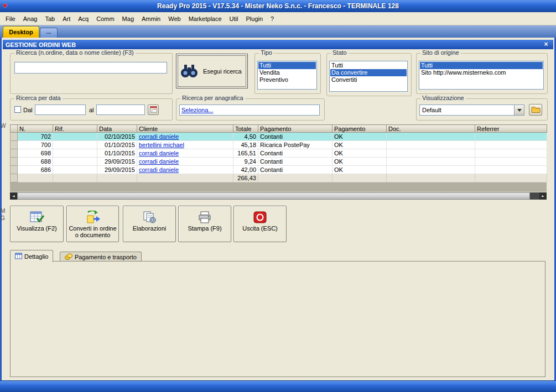  I want to click on cell-cliente: bertellini michael, so click(185, 145).